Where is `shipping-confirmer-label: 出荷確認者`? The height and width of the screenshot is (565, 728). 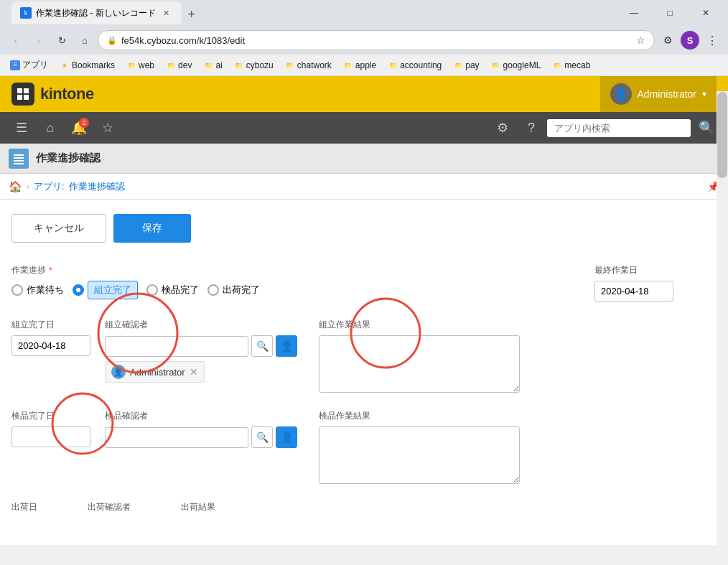 shipping-confirmer-label: 出荷確認者 is located at coordinates (109, 507).